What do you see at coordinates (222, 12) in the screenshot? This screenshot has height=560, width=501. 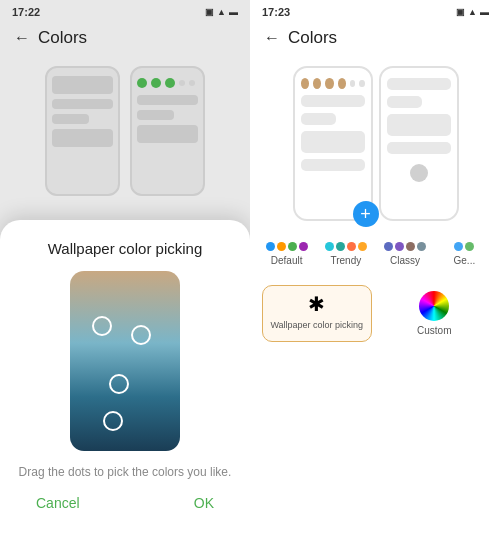 I see `wifi-icon: ▲` at bounding box center [222, 12].